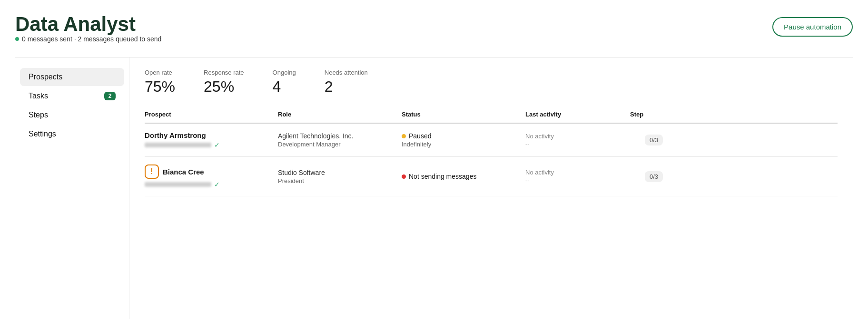 The height and width of the screenshot is (319, 868). What do you see at coordinates (491, 140) in the screenshot?
I see `table-row: Dorthy Armstrong ✓ Agilent Technologies,…` at bounding box center [491, 140].